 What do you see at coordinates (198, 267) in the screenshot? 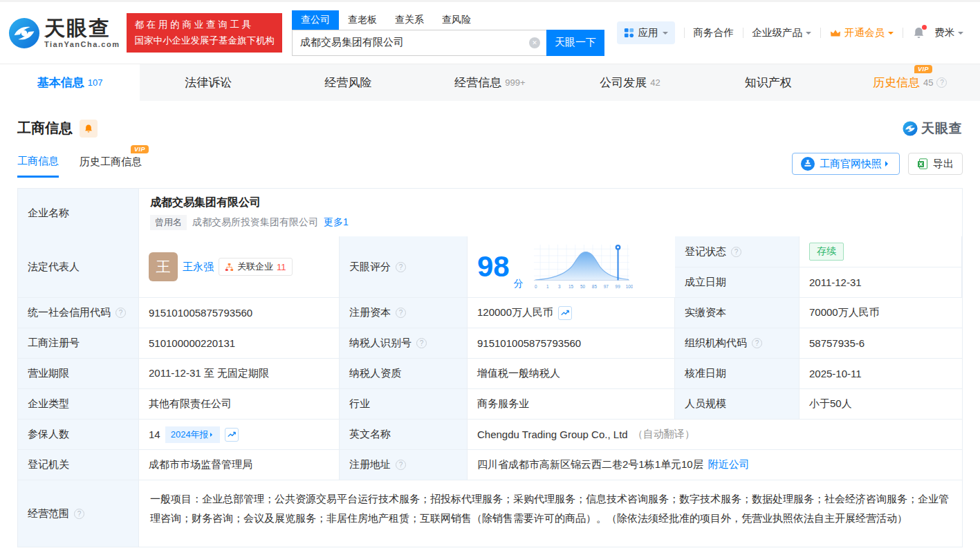
I see `legal-rep-name-link: 王永强` at bounding box center [198, 267].